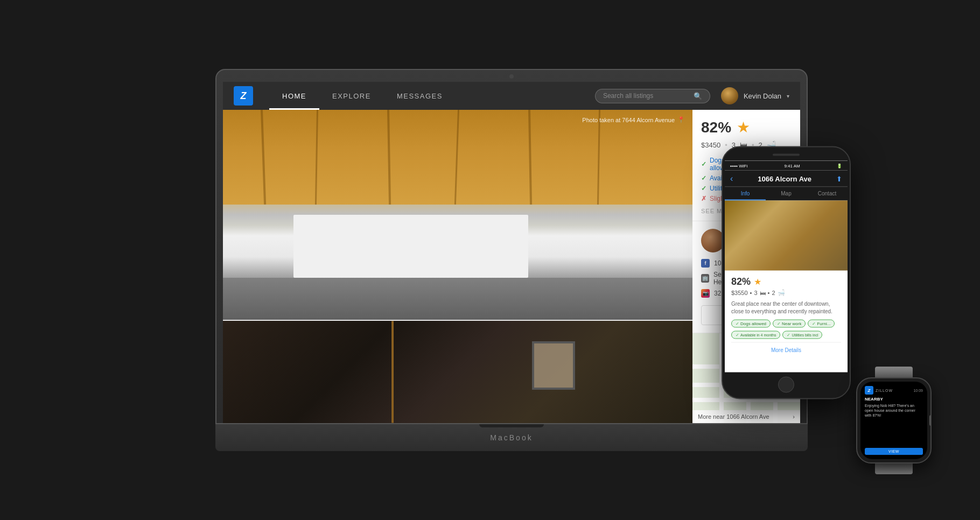  I want to click on map-label: More near 1066 Alcorn Ave ›, so click(746, 417).